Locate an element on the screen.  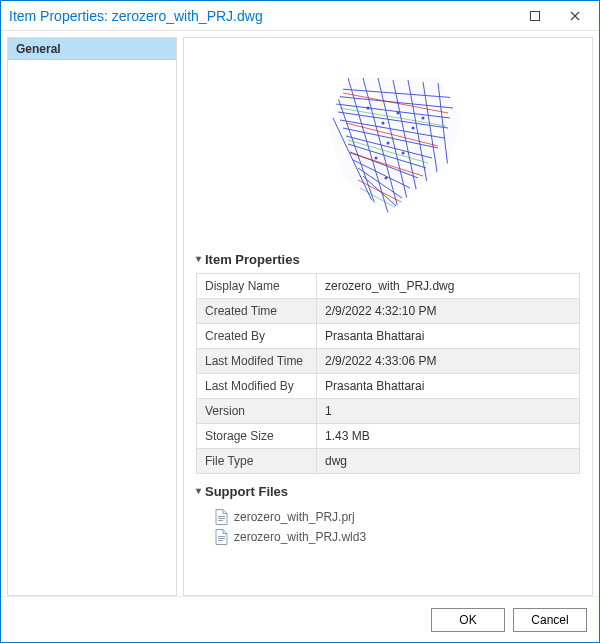
property-value: zerozero_with_PRJ.dwg is located at coordinates (448, 286).